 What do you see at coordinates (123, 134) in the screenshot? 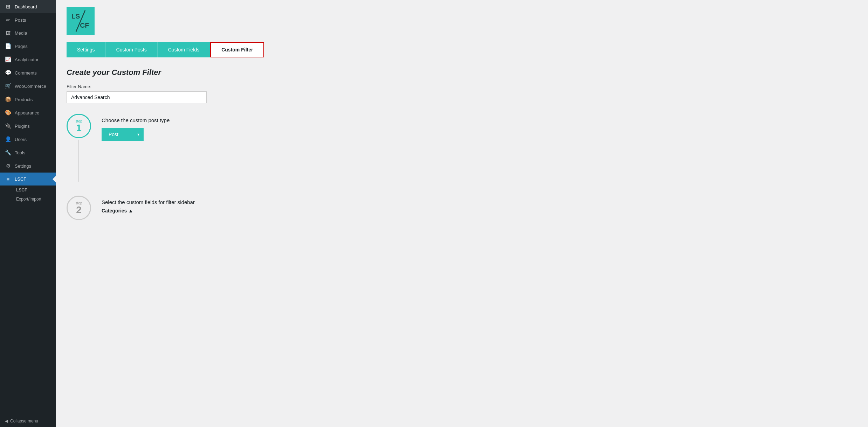
I see `post-type-select: Post Page Product` at bounding box center [123, 134].